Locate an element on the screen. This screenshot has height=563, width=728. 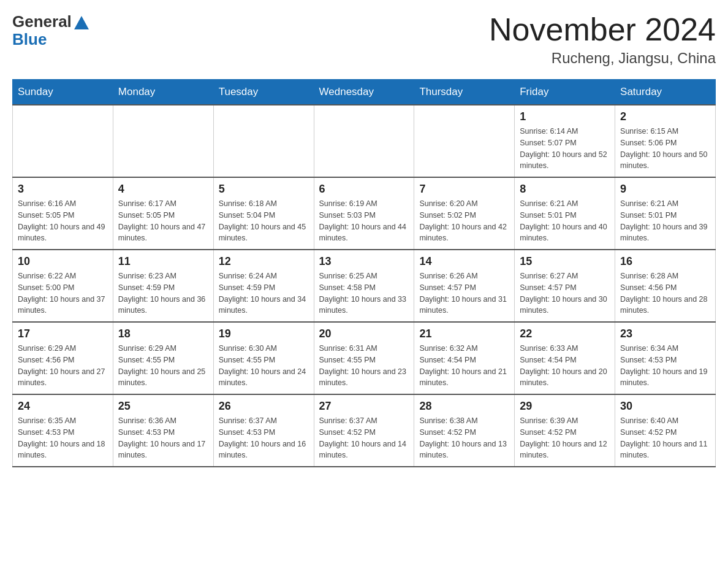
calendar-cell: 1Sunrise: 6:14 AM Sunset: 5:07 PM Daylig… is located at coordinates (565, 141).